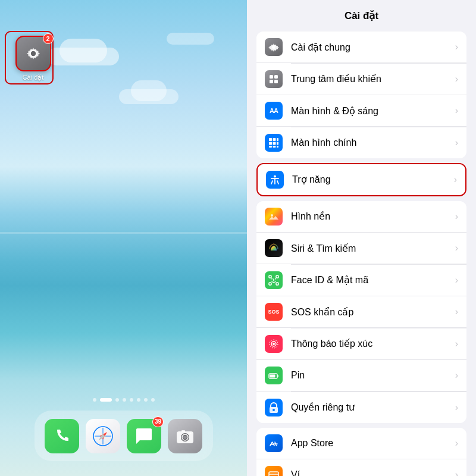  Describe the element at coordinates (373, 143) in the screenshot. I see `home-screen-label: Màn hình chính` at that location.